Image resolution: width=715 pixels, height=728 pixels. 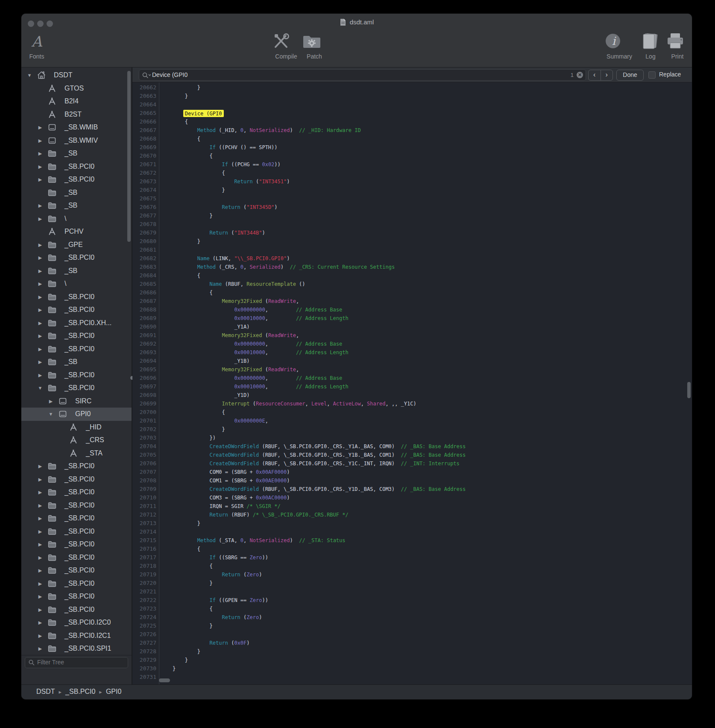 What do you see at coordinates (76, 232) in the screenshot?
I see `tree-item-pchv: PCHV` at bounding box center [76, 232].